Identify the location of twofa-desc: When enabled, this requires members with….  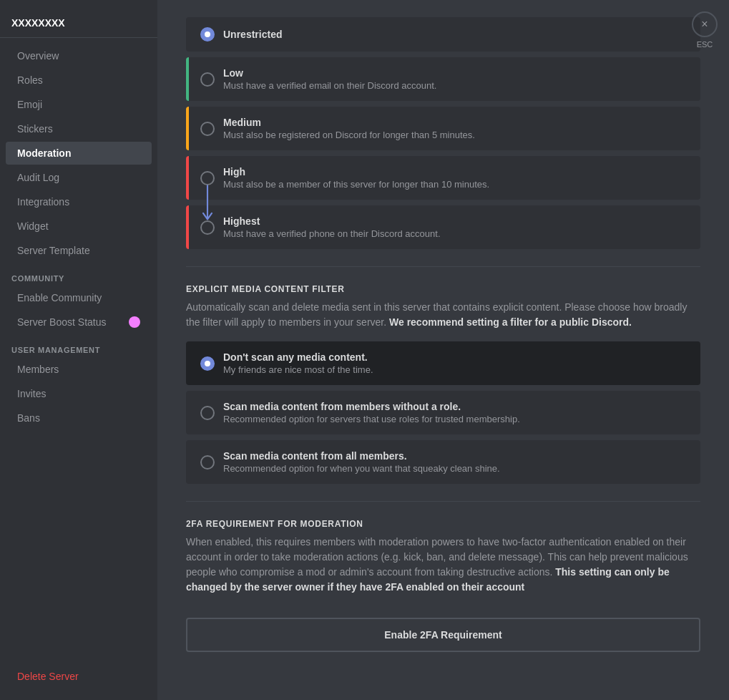
(444, 565).